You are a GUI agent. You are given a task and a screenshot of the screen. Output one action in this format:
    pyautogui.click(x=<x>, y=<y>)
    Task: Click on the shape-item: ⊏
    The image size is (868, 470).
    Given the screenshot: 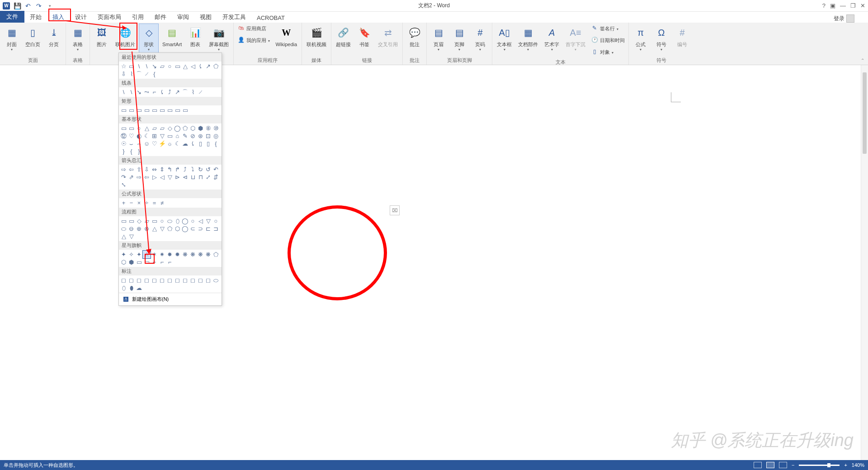 What is the action you would take?
    pyautogui.click(x=208, y=229)
    